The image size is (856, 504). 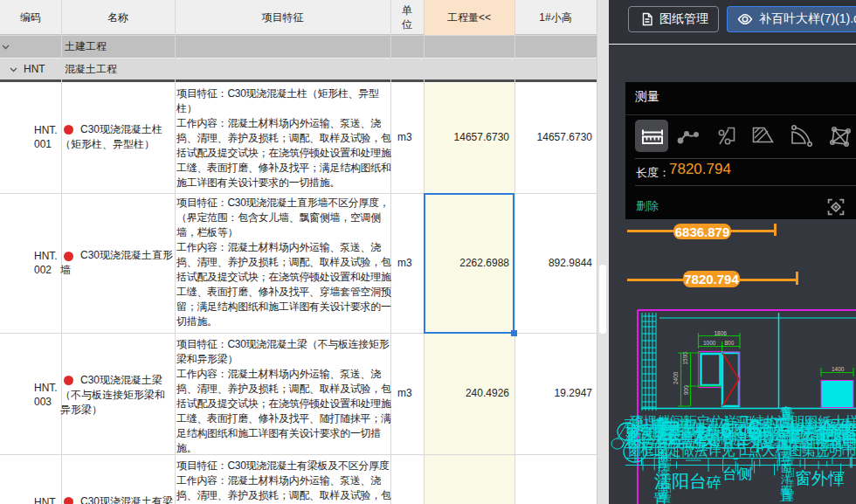 I want to click on svg-text: 1400, so click(x=839, y=369).